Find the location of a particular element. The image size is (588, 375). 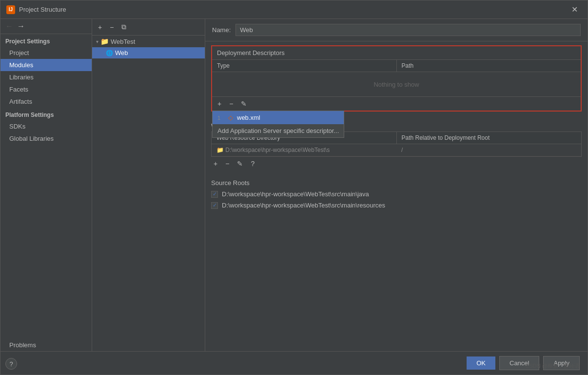

tree-item-web: 🌐 Web is located at coordinates (148, 53).